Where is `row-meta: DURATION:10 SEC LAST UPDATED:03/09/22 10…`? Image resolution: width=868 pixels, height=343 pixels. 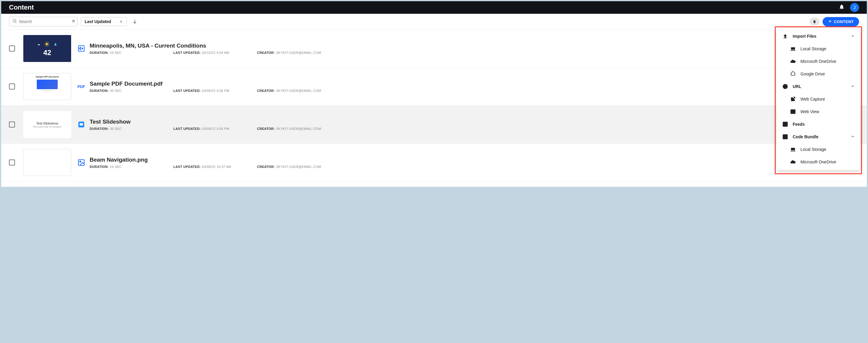
row-meta: DURATION:10 SEC LAST UPDATED:03/09/22 10… is located at coordinates (474, 167).